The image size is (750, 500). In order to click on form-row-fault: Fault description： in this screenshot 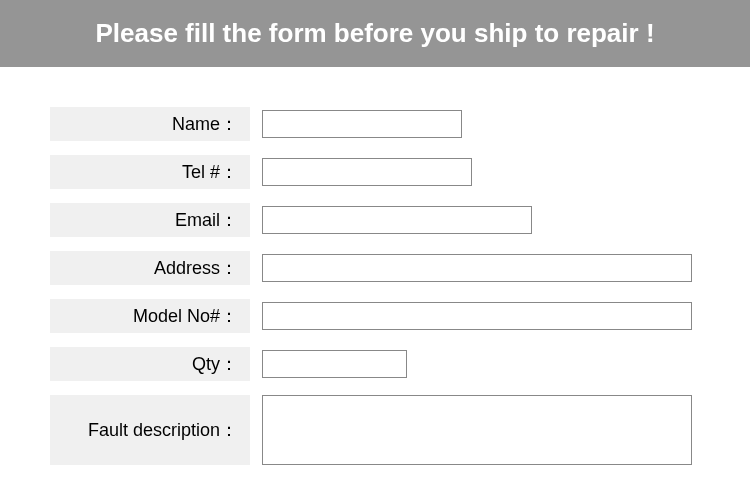, I will do `click(375, 430)`.